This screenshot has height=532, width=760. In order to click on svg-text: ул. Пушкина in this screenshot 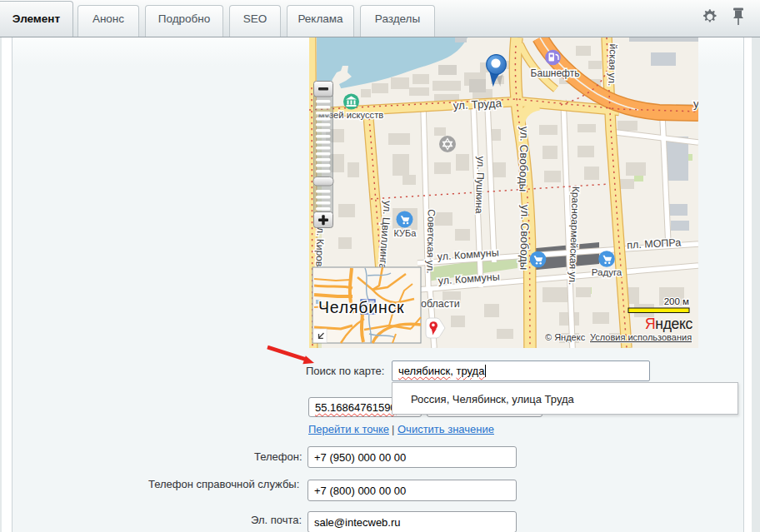, I will do `click(480, 185)`.